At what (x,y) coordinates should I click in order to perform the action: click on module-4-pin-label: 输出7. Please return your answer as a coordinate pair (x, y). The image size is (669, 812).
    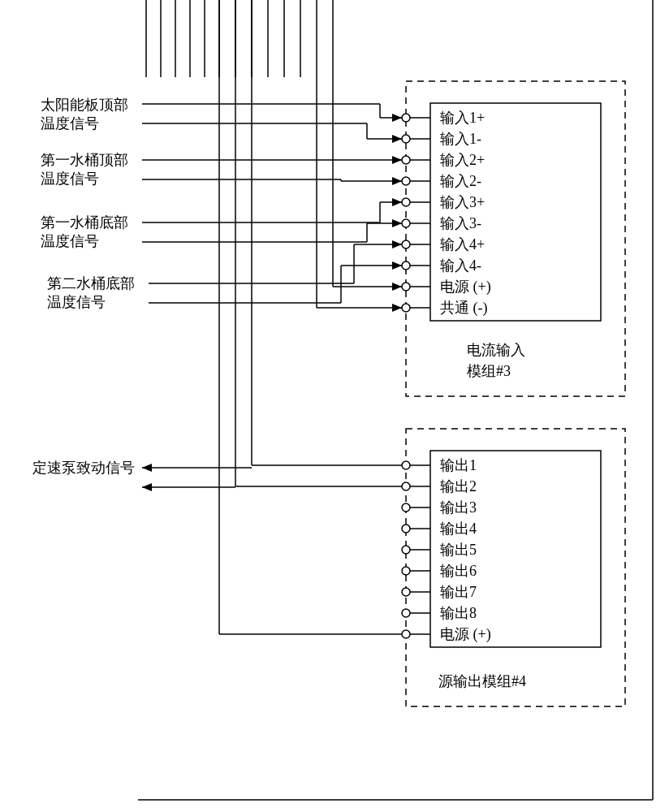
    Looking at the image, I should click on (458, 592).